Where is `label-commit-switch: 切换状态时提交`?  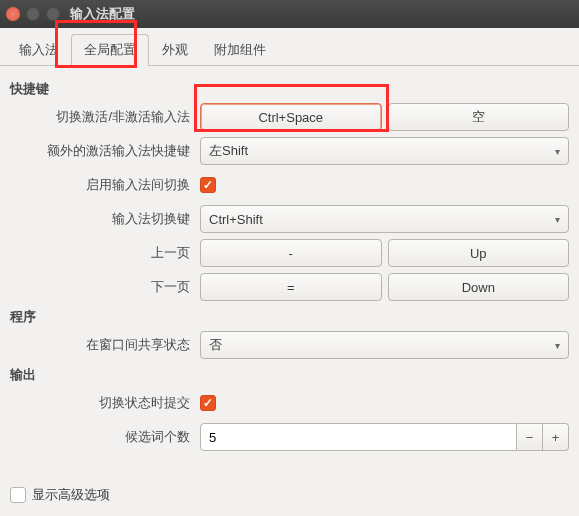
label-commit-switch: 切换状态时提交 is located at coordinates (105, 403).